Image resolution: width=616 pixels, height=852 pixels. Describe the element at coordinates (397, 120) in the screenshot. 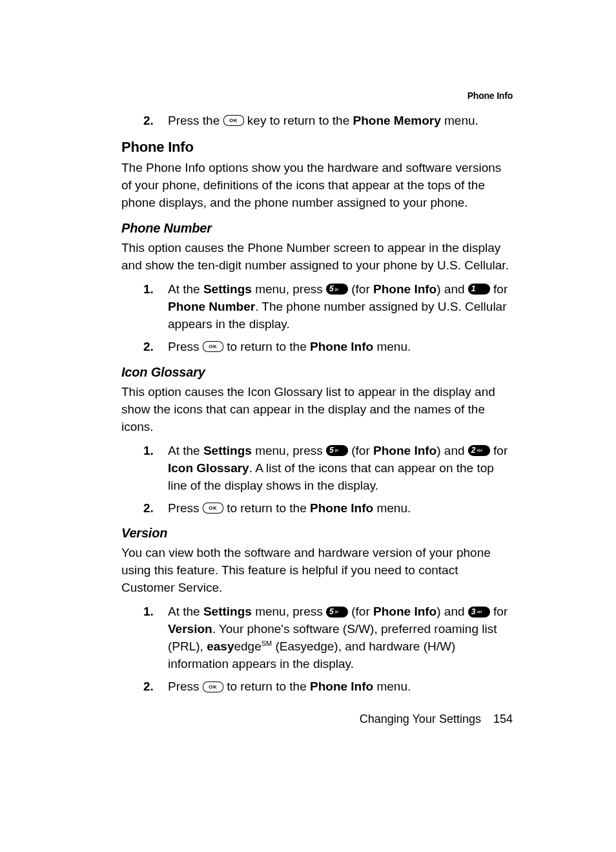

I see `bold-text: Phone Memory` at that location.